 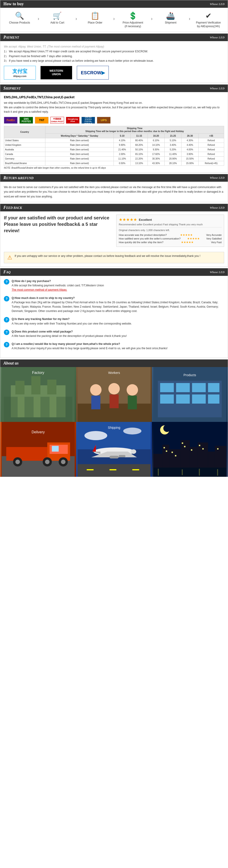 What do you see at coordinates (93, 73) in the screenshot?
I see `escrow-logo: ESCROW▶` at bounding box center [93, 73].